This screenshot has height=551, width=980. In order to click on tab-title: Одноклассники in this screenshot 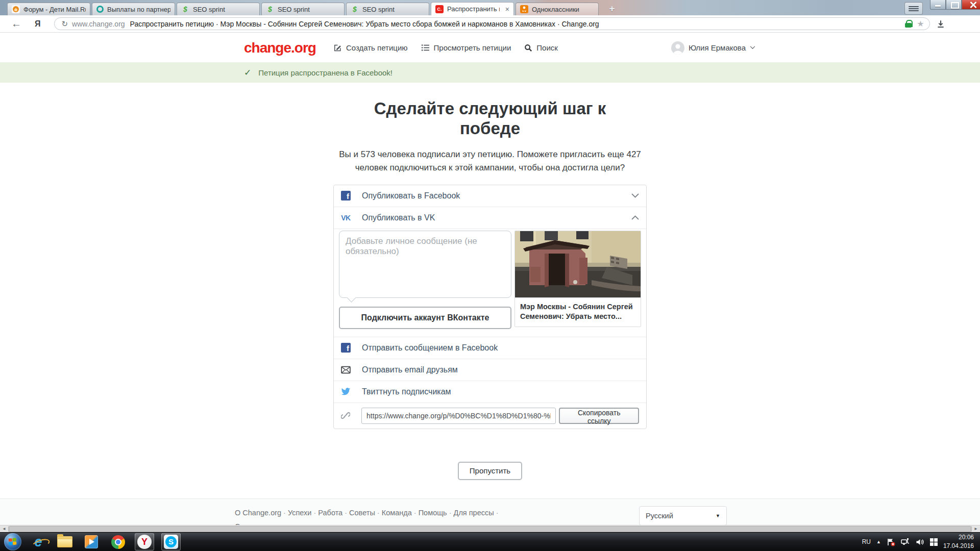, I will do `click(563, 9)`.